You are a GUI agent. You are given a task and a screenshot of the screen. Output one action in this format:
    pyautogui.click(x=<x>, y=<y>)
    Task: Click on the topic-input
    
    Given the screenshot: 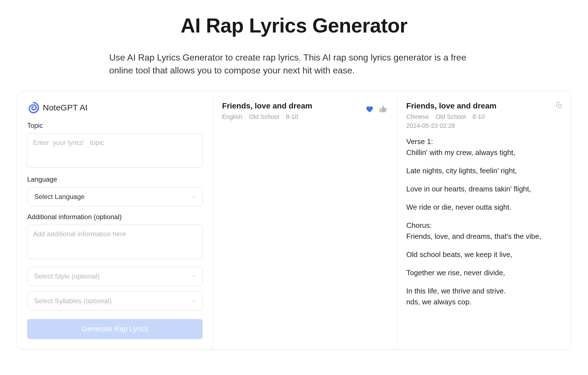 What is the action you would take?
    pyautogui.click(x=115, y=151)
    